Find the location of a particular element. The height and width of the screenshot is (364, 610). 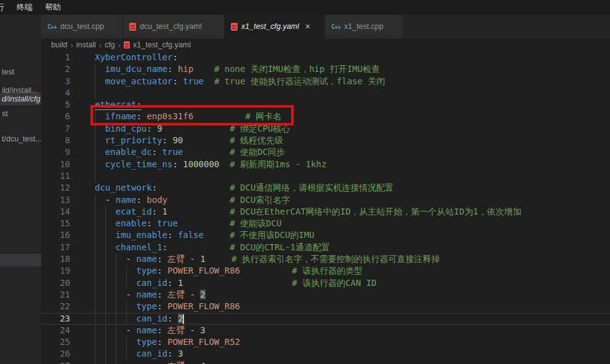

code-line: 8 rt_priority: 90 # 线程优先级 is located at coordinates (326, 140).